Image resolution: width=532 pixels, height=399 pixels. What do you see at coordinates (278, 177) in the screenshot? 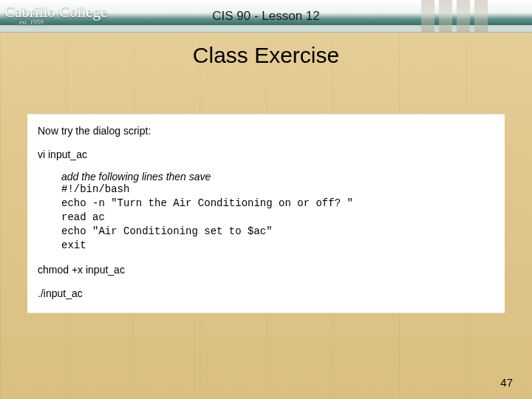
I see `instruction-text: add the following lines then save` at bounding box center [278, 177].